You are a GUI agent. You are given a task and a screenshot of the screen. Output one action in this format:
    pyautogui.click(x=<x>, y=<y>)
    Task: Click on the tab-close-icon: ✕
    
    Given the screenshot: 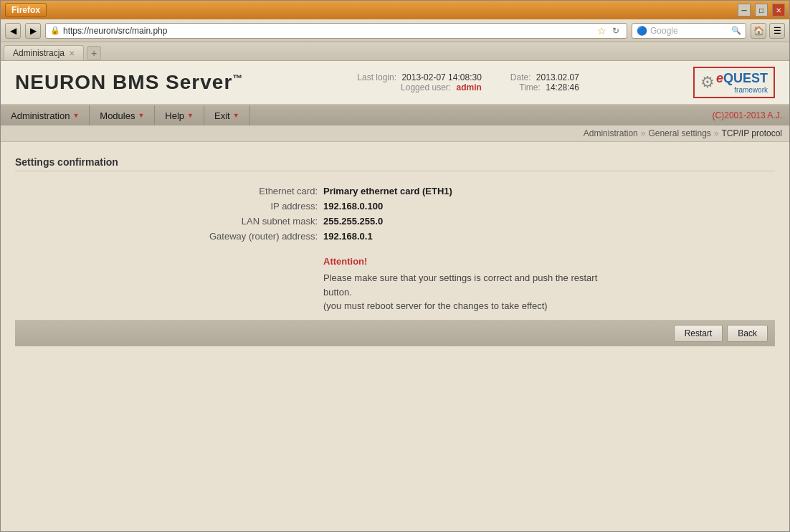 What is the action you would take?
    pyautogui.click(x=72, y=53)
    